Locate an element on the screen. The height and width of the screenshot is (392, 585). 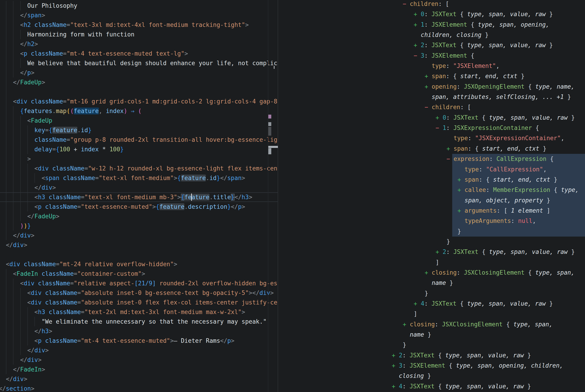
code-line: "We eliminate the unnecessary so that th… is located at coordinates (139, 322).